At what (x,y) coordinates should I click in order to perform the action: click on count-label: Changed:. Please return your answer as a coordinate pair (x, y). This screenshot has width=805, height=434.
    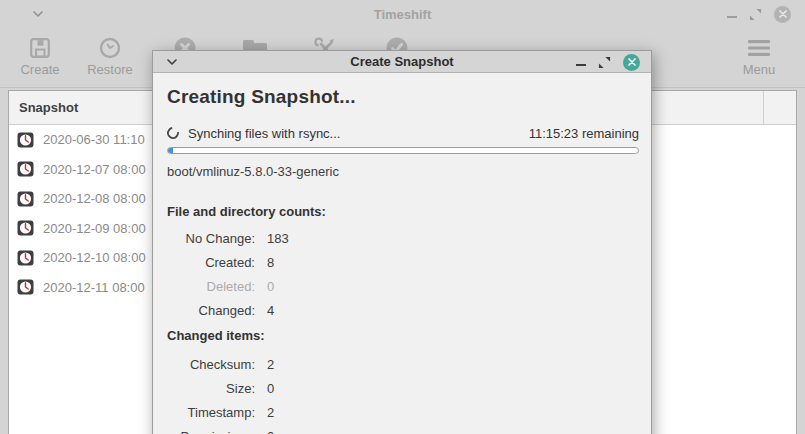
    Looking at the image, I should click on (211, 310).